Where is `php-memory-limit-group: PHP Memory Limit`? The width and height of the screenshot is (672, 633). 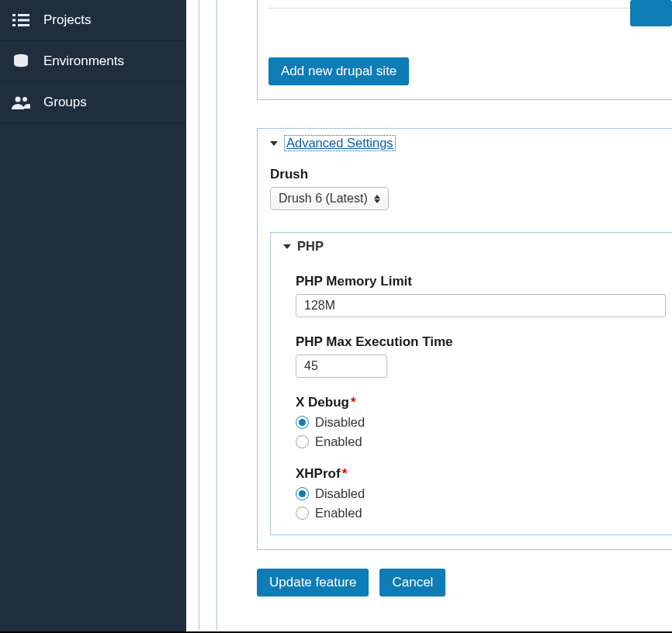
php-memory-limit-group: PHP Memory Limit is located at coordinates (481, 296).